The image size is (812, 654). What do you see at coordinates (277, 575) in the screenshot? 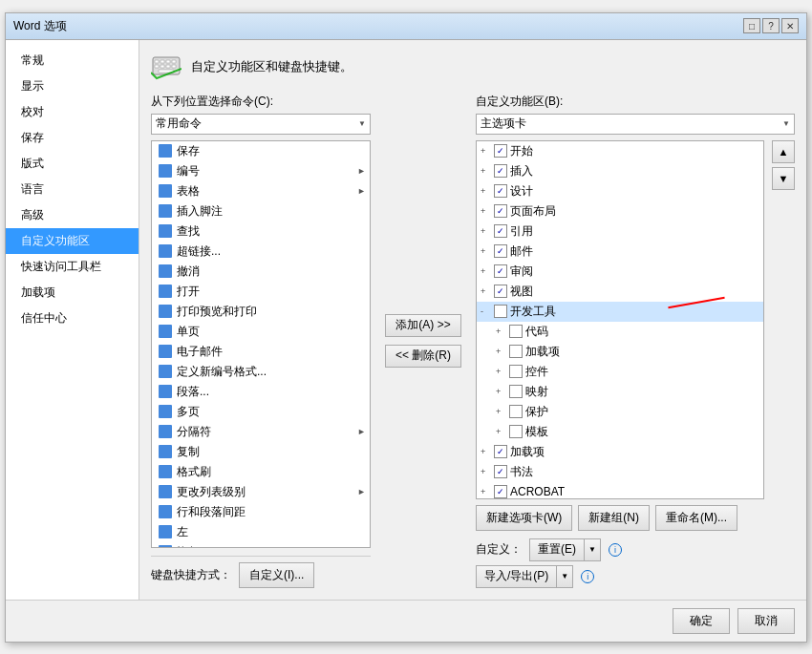
I see `customize-keyboard-button: 自定义(I)...` at bounding box center [277, 575].